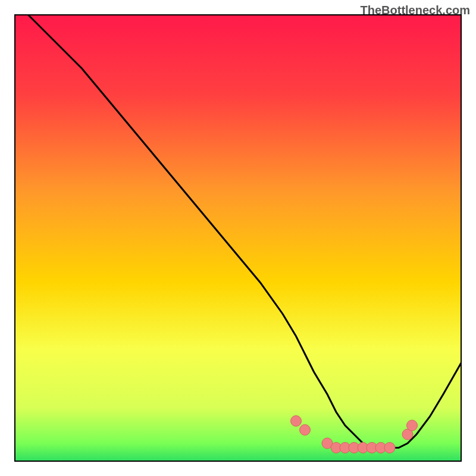 This screenshot has height=476, width=476. What do you see at coordinates (415, 11) in the screenshot?
I see `watermark-text: TheBottleneck.com` at bounding box center [415, 11].